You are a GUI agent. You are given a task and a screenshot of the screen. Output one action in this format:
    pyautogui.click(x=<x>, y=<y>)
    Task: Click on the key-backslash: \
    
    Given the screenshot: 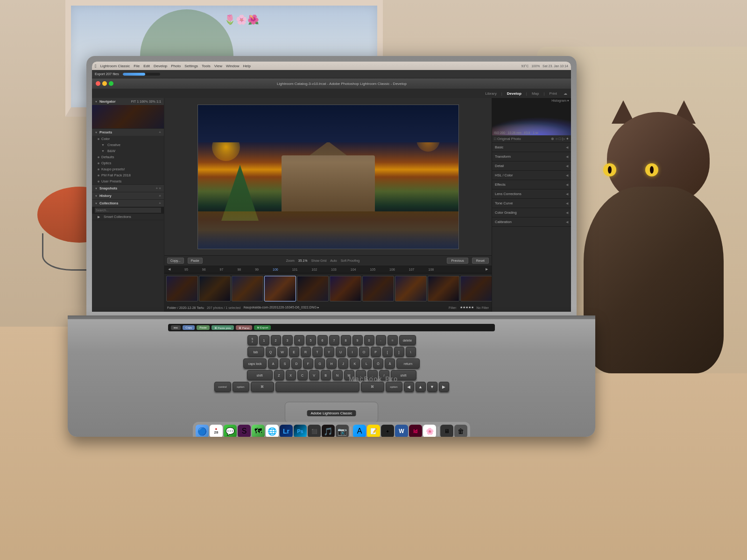 What is the action you would take?
    pyautogui.click(x=411, y=352)
    